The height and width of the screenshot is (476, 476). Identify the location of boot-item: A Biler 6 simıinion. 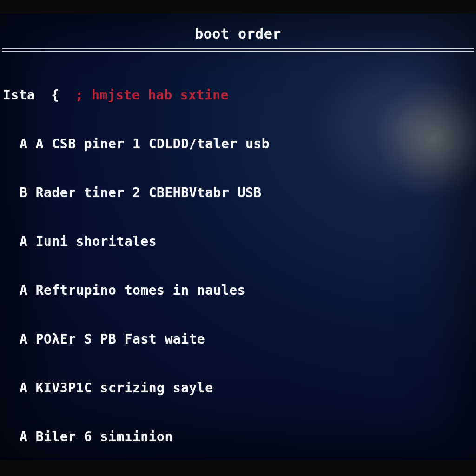
(239, 437).